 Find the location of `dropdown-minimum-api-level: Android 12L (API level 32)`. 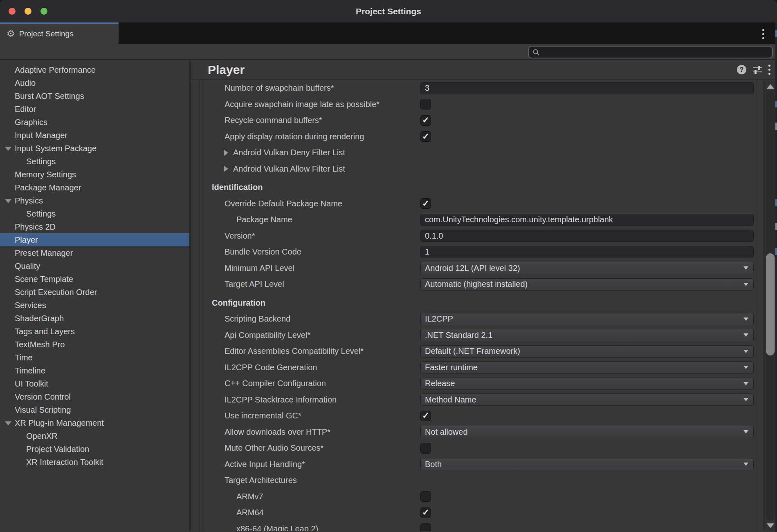

dropdown-minimum-api-level: Android 12L (API level 32) is located at coordinates (587, 268).